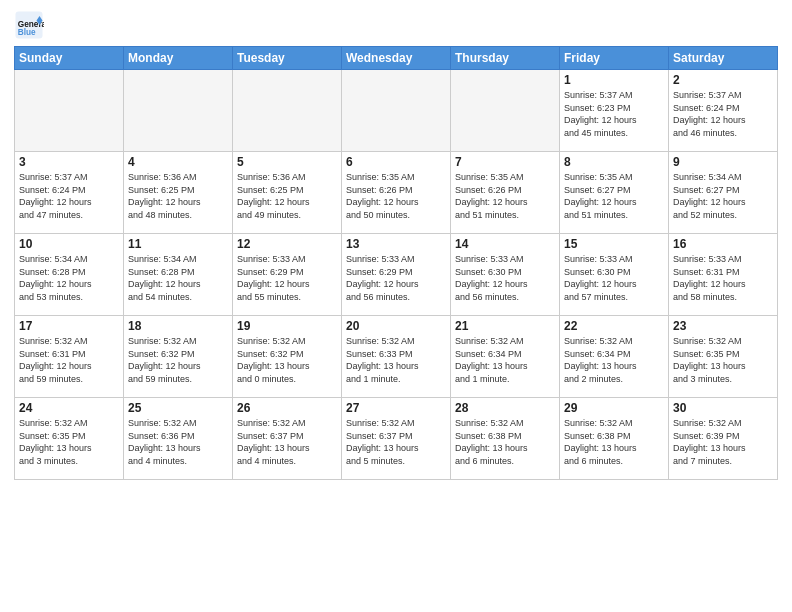  I want to click on day-number: 12, so click(287, 244).